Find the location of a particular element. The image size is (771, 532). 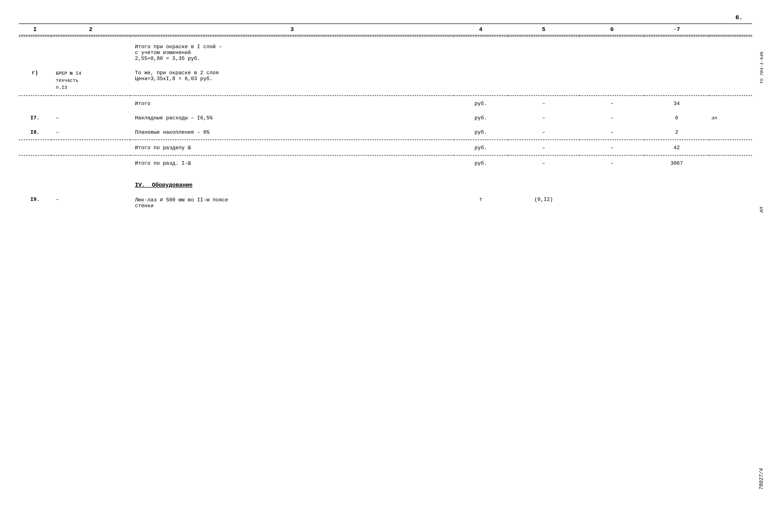

side-annotation-mid: эл is located at coordinates (761, 210).